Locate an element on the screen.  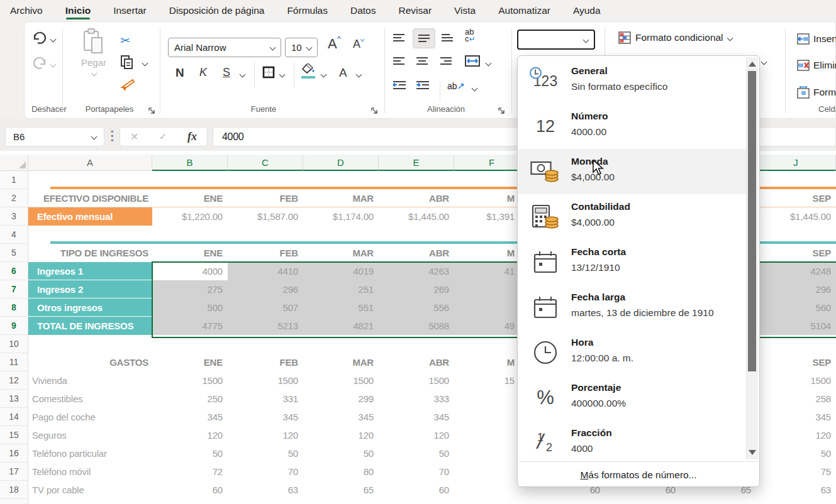
cell-G19: 45 is located at coordinates (567, 501).